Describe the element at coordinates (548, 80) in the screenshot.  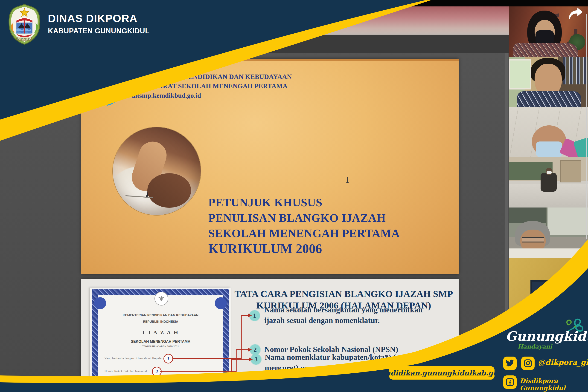
I see `participant-2-face` at that location.